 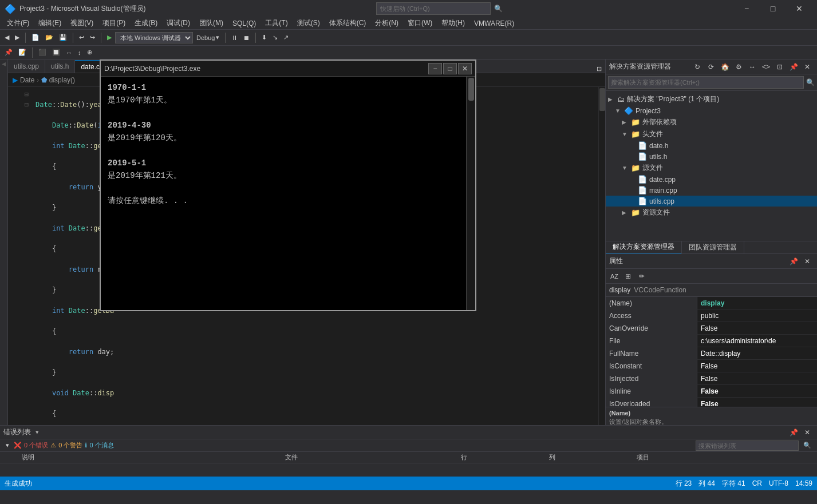 I want to click on pinned-button: 📌, so click(x=9, y=53).